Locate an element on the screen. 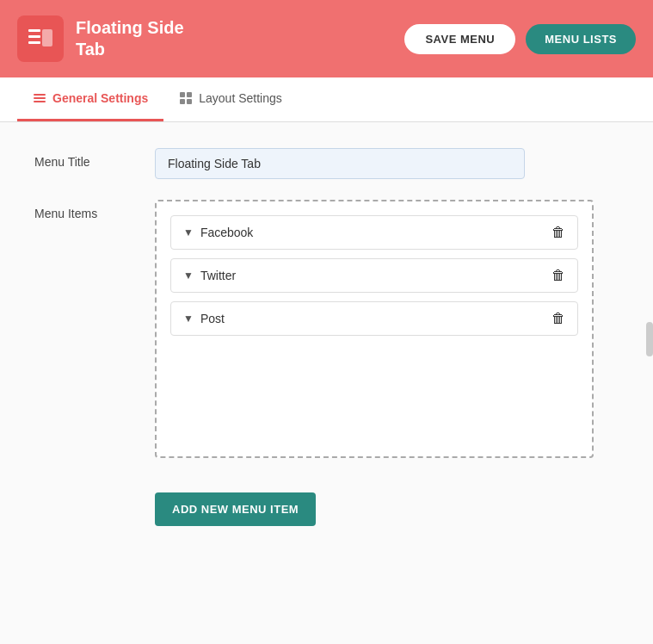  header-left: Floating Side Tab is located at coordinates (101, 39).